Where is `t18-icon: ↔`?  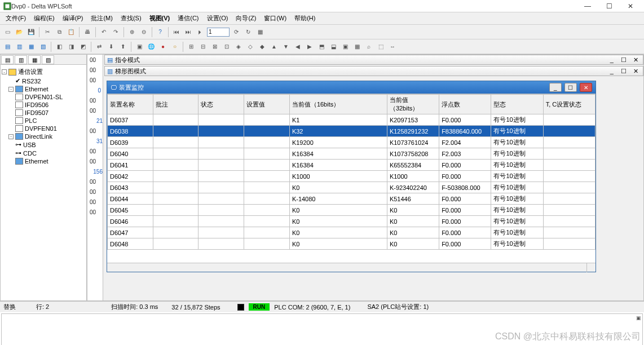
t18-icon: ↔ is located at coordinates (392, 47).